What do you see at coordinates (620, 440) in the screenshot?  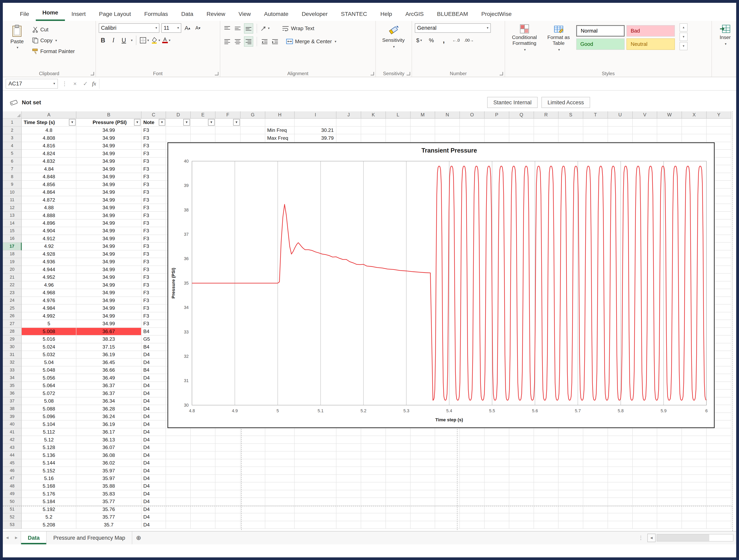 I see `cell-U42` at bounding box center [620, 440].